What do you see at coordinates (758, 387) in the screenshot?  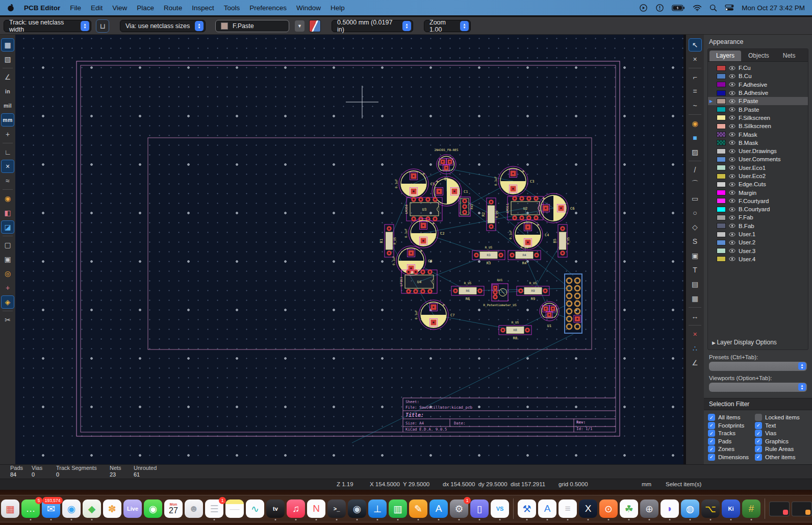 I see `viewports-select: ▲▼` at bounding box center [758, 387].